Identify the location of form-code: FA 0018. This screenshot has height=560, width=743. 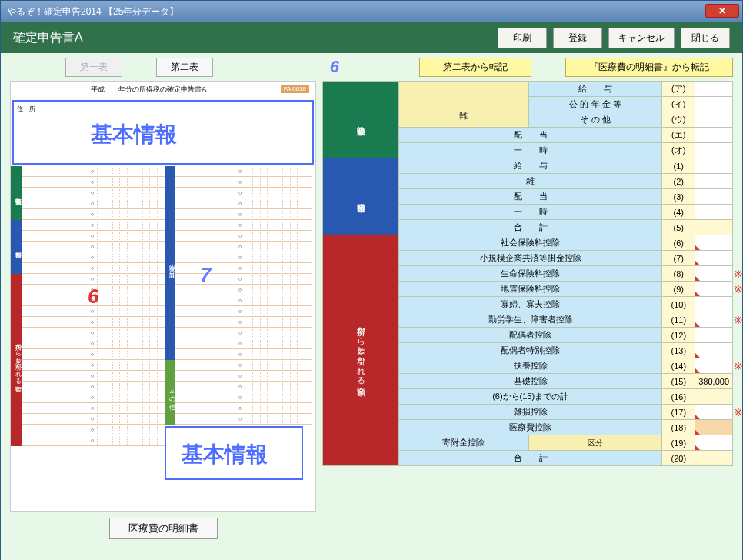
(295, 89).